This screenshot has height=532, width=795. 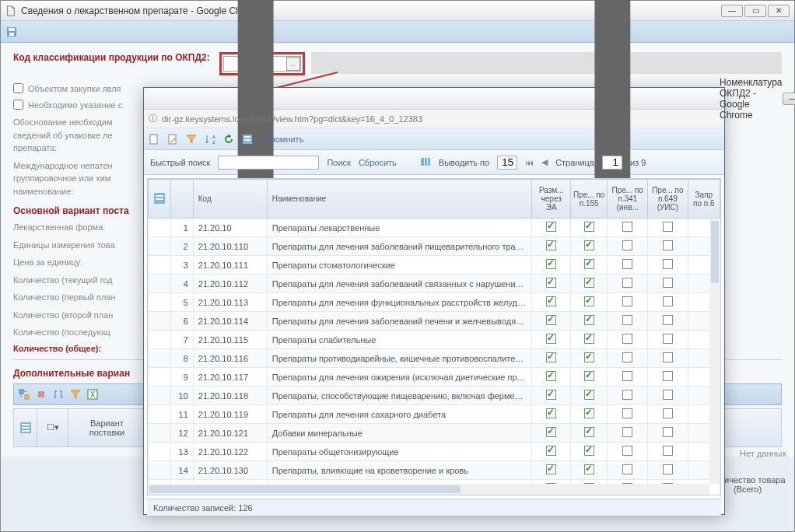 What do you see at coordinates (400, 199) in the screenshot?
I see `col-name: Наименование` at bounding box center [400, 199].